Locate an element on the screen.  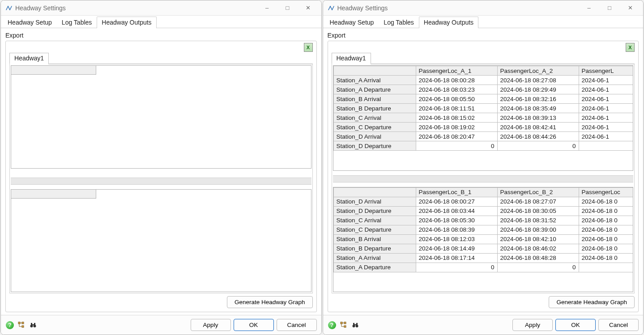
cell: 2024-06-1 is located at coordinates (606, 108).